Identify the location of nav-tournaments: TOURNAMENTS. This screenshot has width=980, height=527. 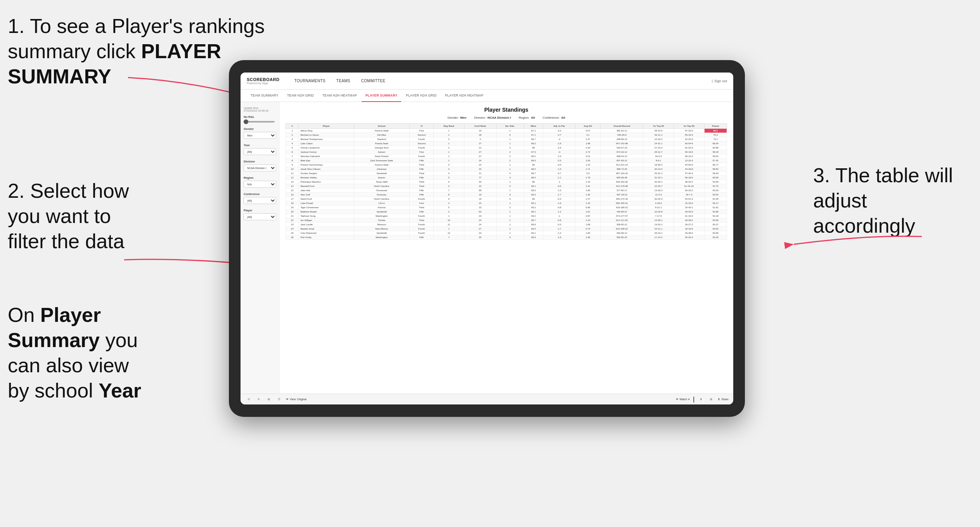
(310, 81).